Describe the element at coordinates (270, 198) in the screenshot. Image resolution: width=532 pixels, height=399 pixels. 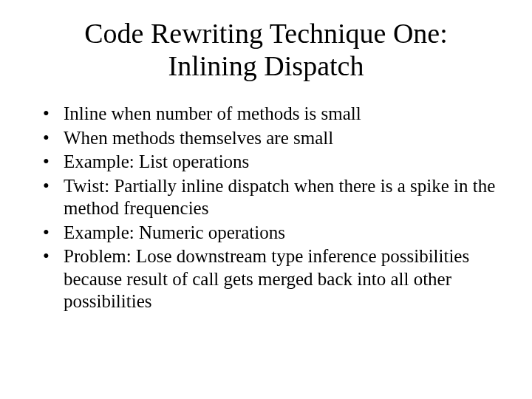
I see `list-item: Twist: Partially inline dispatch when th…` at that location.